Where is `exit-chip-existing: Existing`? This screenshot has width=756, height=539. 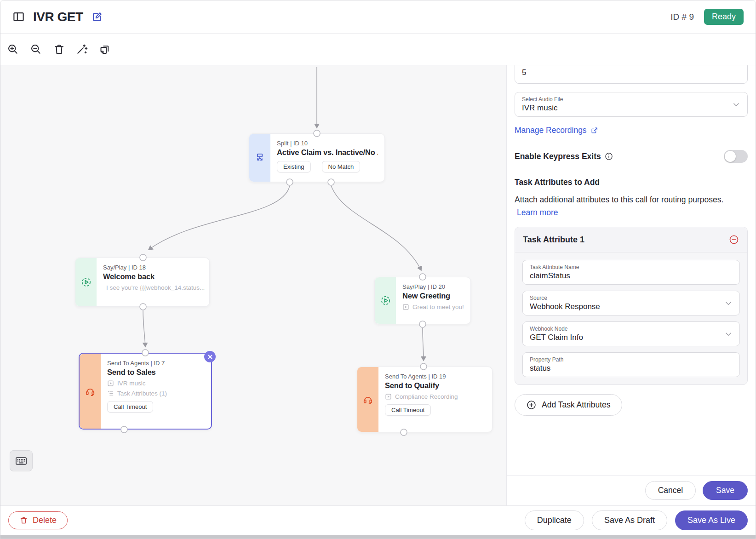
exit-chip-existing: Existing is located at coordinates (294, 166).